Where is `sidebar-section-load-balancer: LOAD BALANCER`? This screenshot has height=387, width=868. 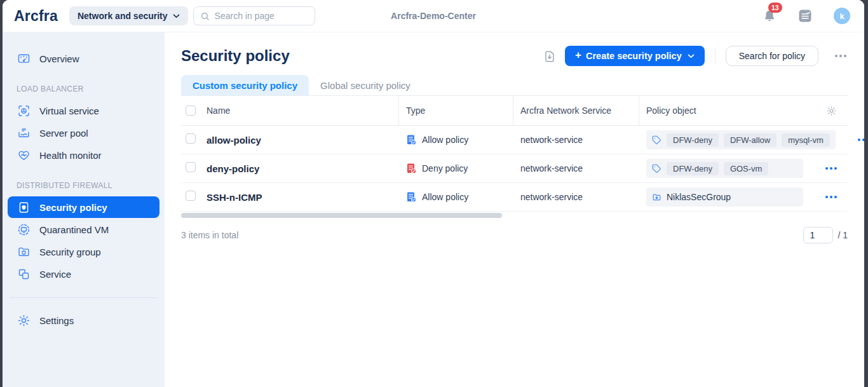
sidebar-section-load-balancer: LOAD BALANCER is located at coordinates (90, 89).